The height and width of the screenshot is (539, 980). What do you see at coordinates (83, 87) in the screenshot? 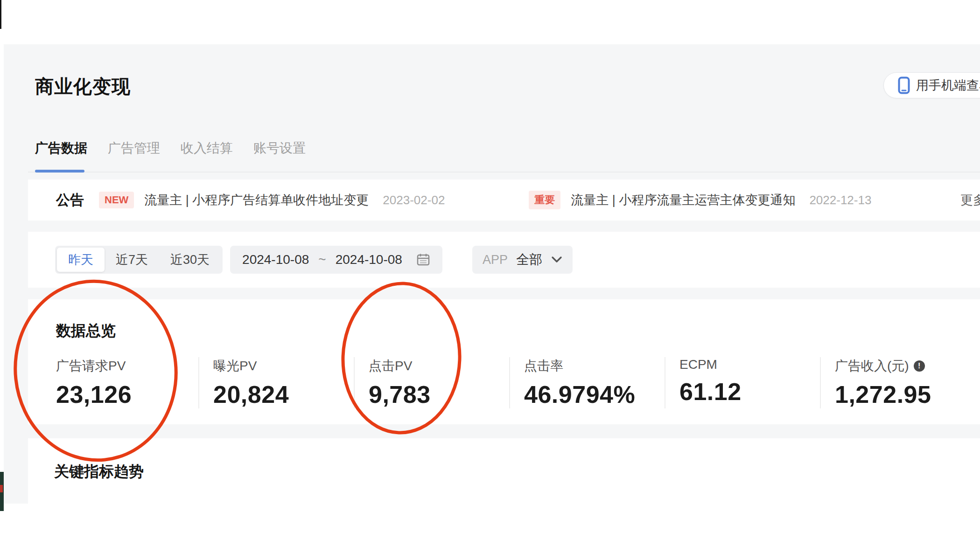
I see `page-title: 商业化变现` at bounding box center [83, 87].